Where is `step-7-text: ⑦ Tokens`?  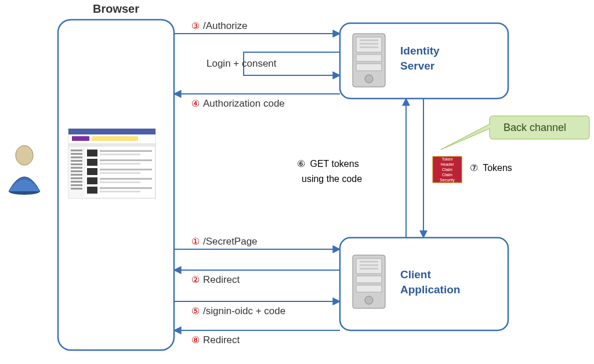
step-7-text: ⑦ Tokens is located at coordinates (491, 168).